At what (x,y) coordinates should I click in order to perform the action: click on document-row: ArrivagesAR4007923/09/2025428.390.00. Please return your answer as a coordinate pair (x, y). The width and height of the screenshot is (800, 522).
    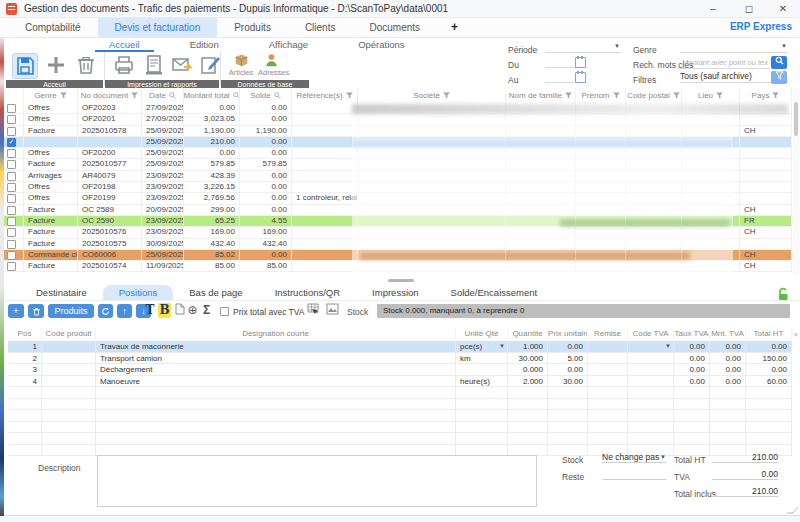
    Looking at the image, I should click on (396, 176).